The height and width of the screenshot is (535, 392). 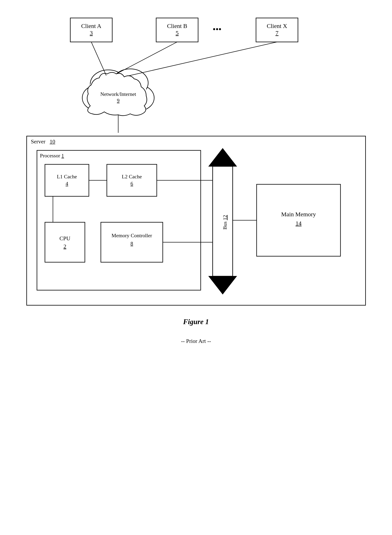 What do you see at coordinates (43, 141) in the screenshot?
I see `server-label: Server 10` at bounding box center [43, 141].